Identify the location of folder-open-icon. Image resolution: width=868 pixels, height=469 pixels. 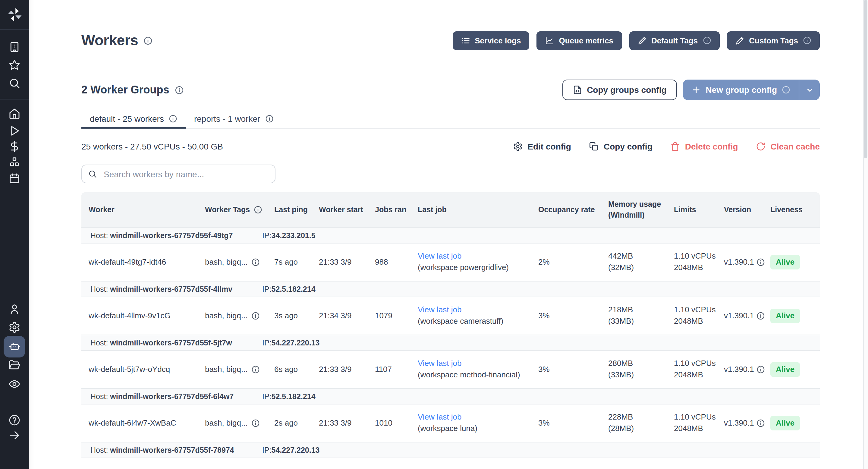
(14, 365).